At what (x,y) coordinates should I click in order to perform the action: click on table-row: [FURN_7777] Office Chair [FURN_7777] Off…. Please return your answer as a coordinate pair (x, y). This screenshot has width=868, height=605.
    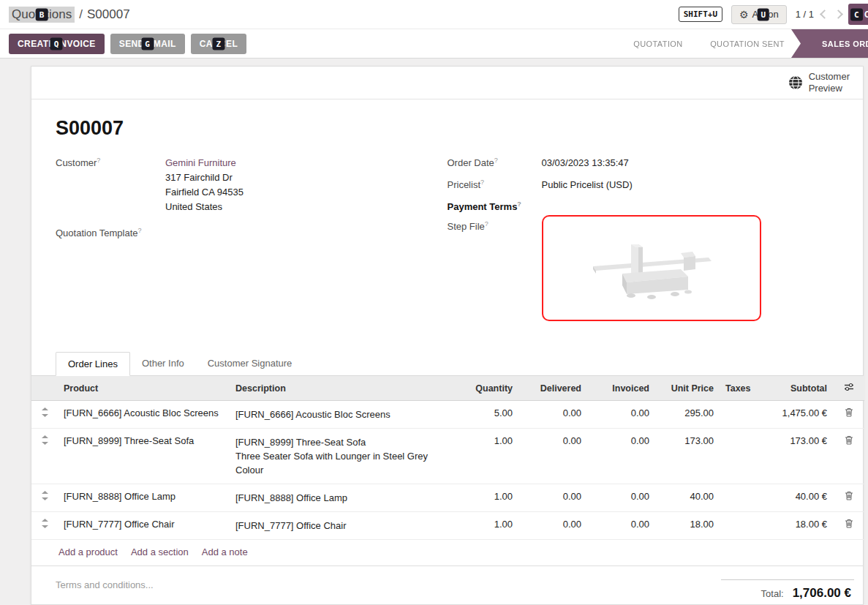
    Looking at the image, I should click on (448, 526).